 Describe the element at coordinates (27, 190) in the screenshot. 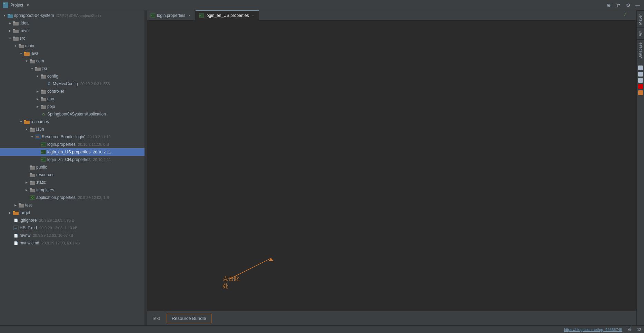

I see `templates-arrow: ▶` at that location.